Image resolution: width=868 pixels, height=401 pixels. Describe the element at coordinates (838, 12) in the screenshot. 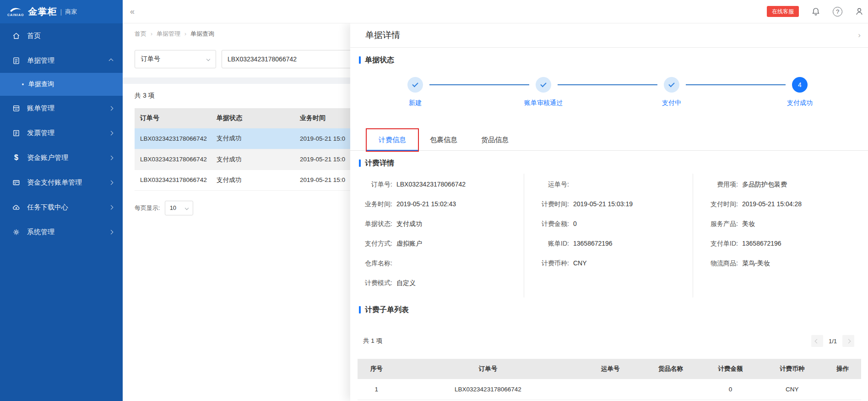

I see `help-icon` at that location.